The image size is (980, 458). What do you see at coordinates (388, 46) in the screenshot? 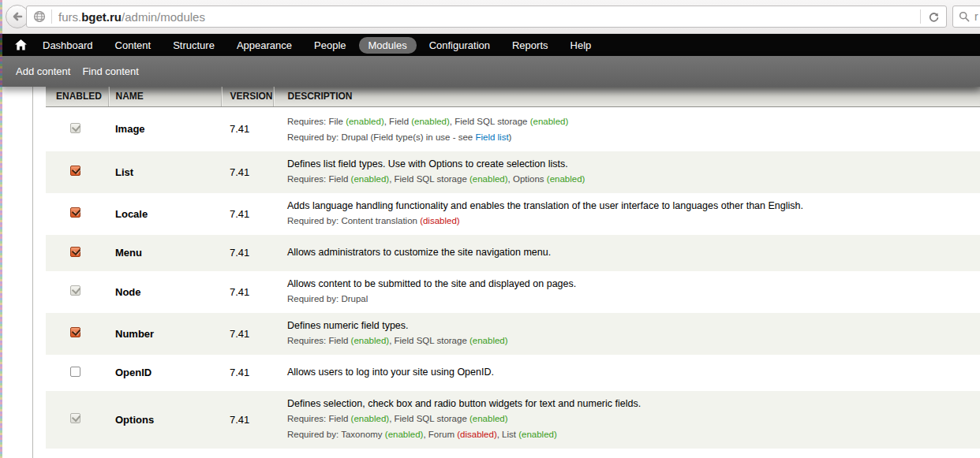
I see `toolbar-item-modules: Modules` at bounding box center [388, 46].